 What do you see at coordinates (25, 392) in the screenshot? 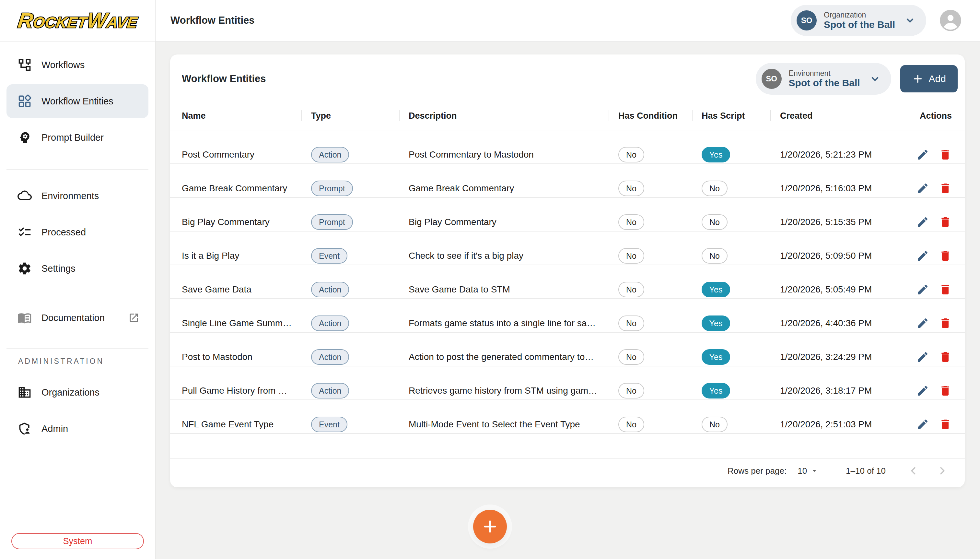
I see `building-icon` at bounding box center [25, 392].